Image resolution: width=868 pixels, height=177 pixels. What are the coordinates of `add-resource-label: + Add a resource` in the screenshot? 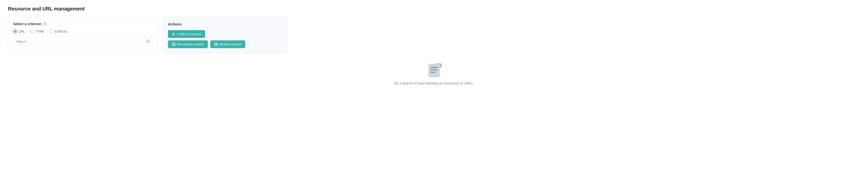 It's located at (189, 34).